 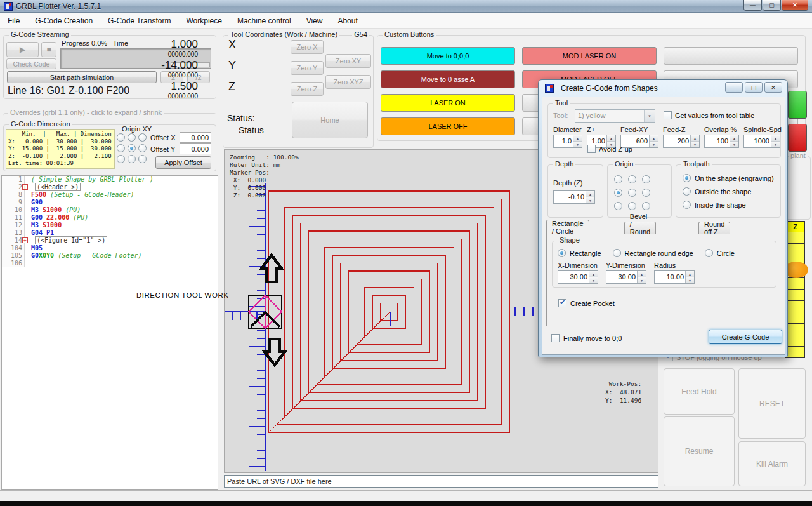 I want to click on tab-round-off-z: Round off Z, so click(x=714, y=227).